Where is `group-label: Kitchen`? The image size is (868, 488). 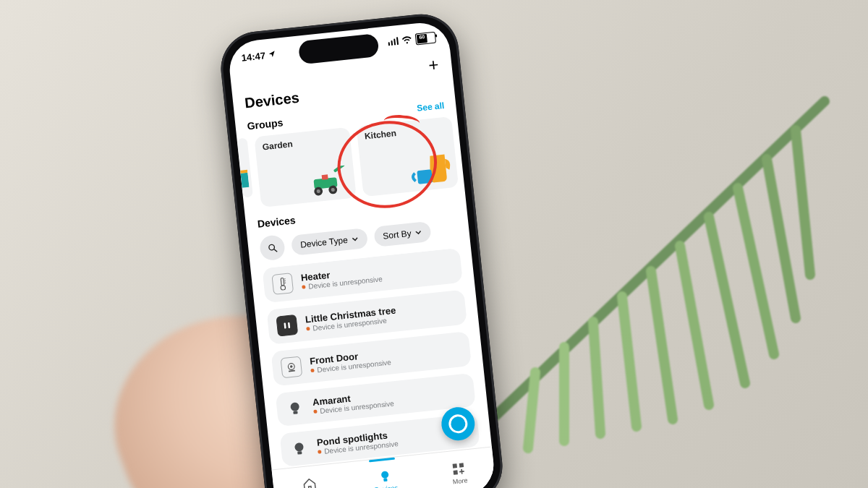 group-label: Kitchen is located at coordinates (380, 134).